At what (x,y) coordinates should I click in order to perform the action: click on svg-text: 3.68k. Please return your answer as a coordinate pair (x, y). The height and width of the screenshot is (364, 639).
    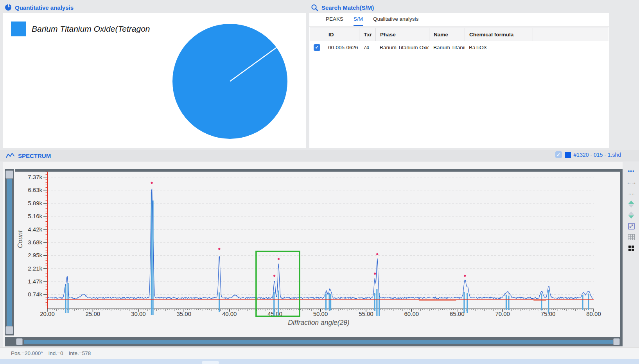
    Looking at the image, I should click on (35, 242).